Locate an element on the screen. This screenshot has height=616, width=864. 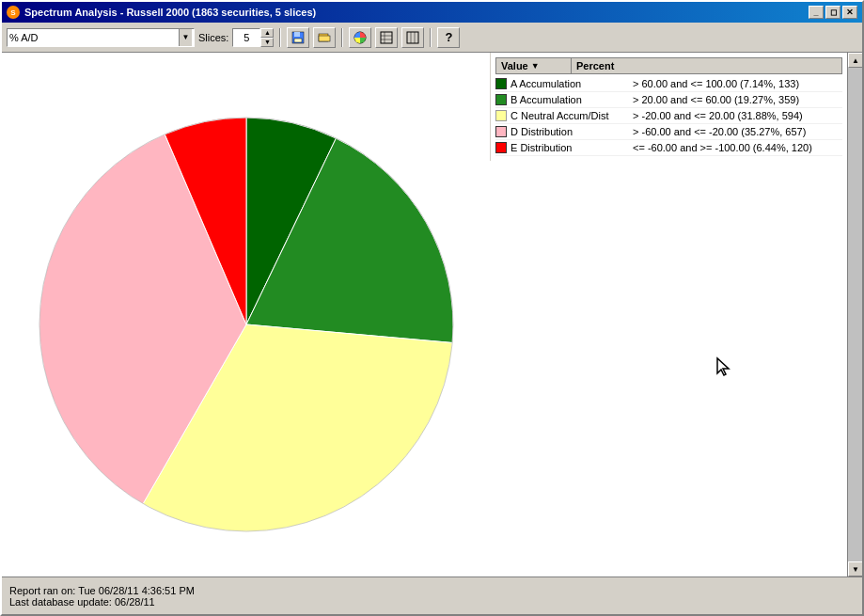
columns-icon is located at coordinates (413, 38).